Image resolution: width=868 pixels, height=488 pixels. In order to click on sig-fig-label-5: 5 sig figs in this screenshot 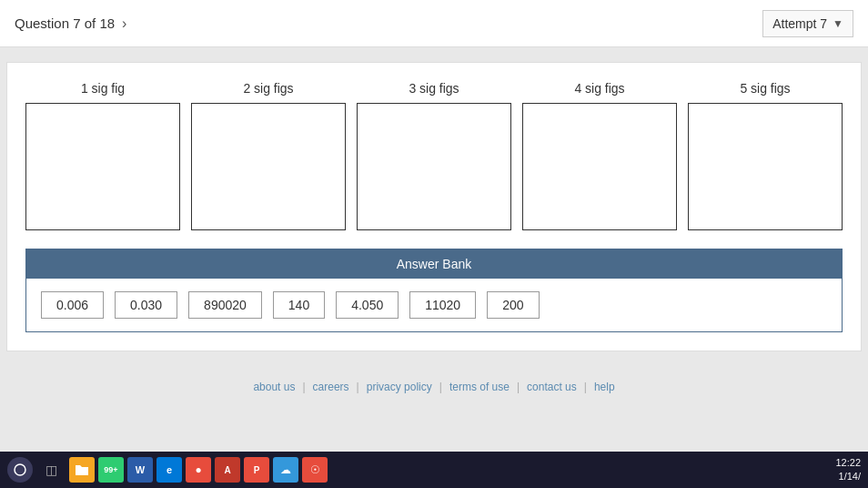, I will do `click(764, 88)`.